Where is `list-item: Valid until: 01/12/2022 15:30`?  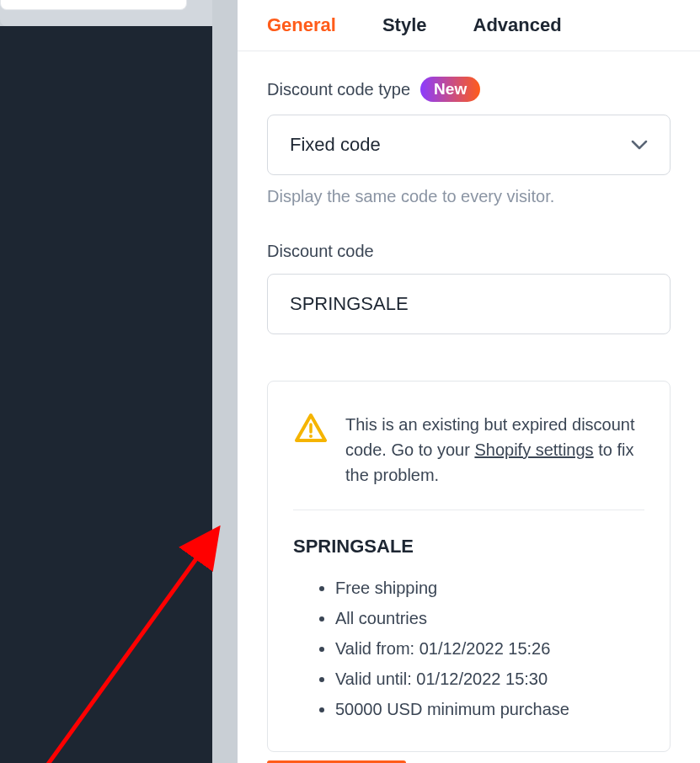
list-item: Valid until: 01/12/2022 15:30 is located at coordinates (490, 679).